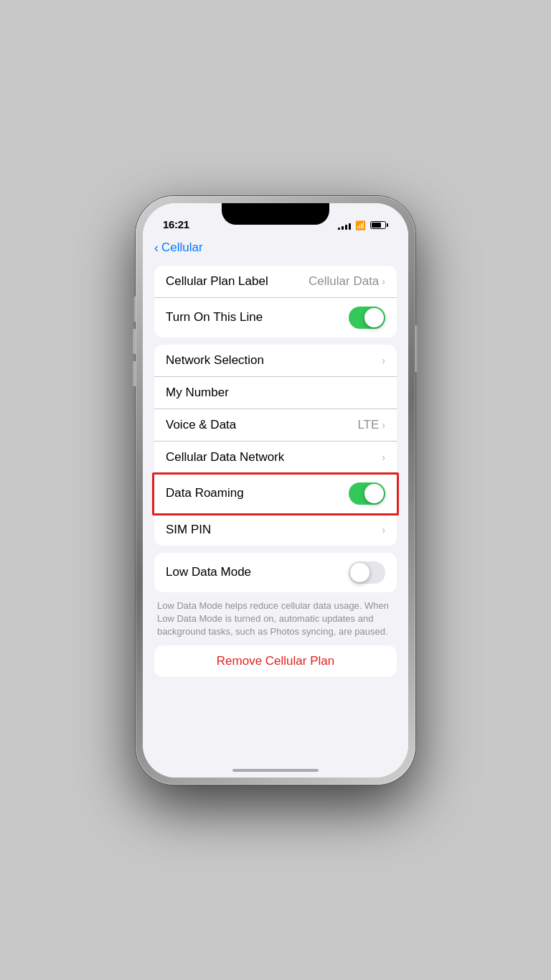  Describe the element at coordinates (276, 494) in the screenshot. I see `data-roaming-row: Data Roaming` at that location.